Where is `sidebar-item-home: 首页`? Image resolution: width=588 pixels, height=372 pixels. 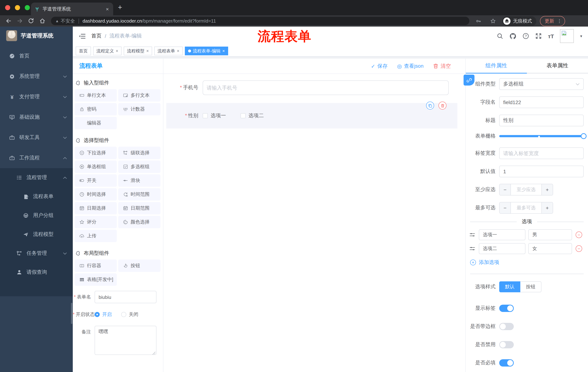 sidebar-item-home: 首页 is located at coordinates (36, 56).